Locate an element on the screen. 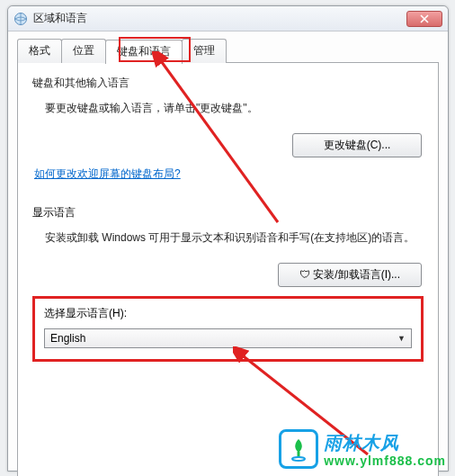  close-button is located at coordinates (424, 19).